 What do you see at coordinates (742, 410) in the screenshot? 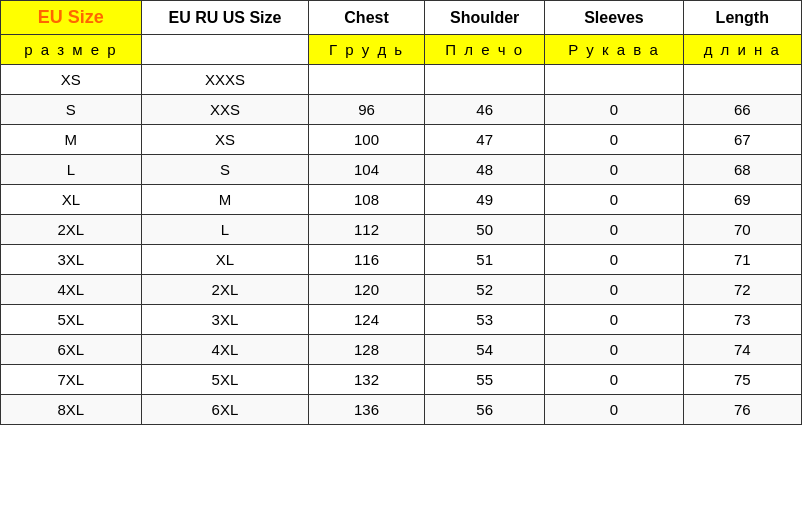
I see `table-cell: 76` at bounding box center [742, 410].